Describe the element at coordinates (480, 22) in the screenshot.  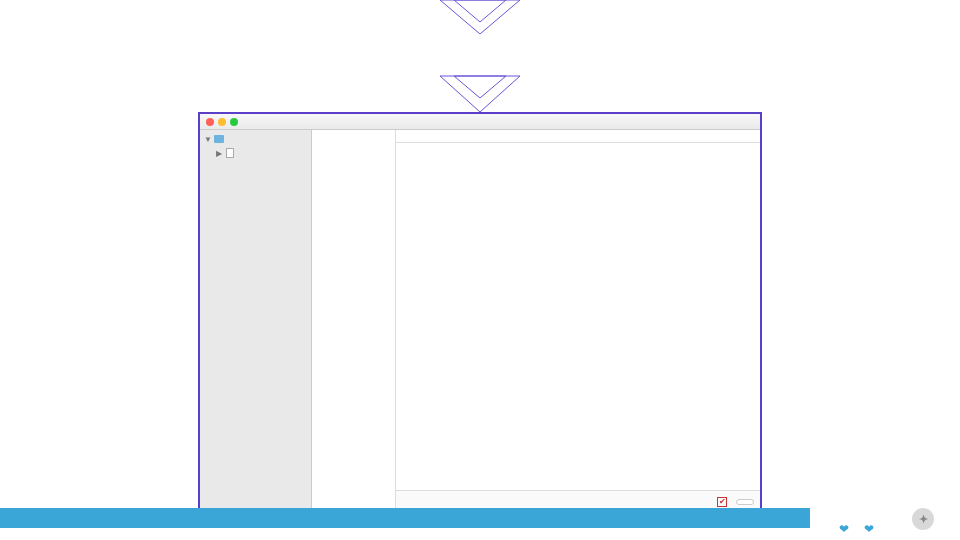
I see `decor-chevron-top` at that location.